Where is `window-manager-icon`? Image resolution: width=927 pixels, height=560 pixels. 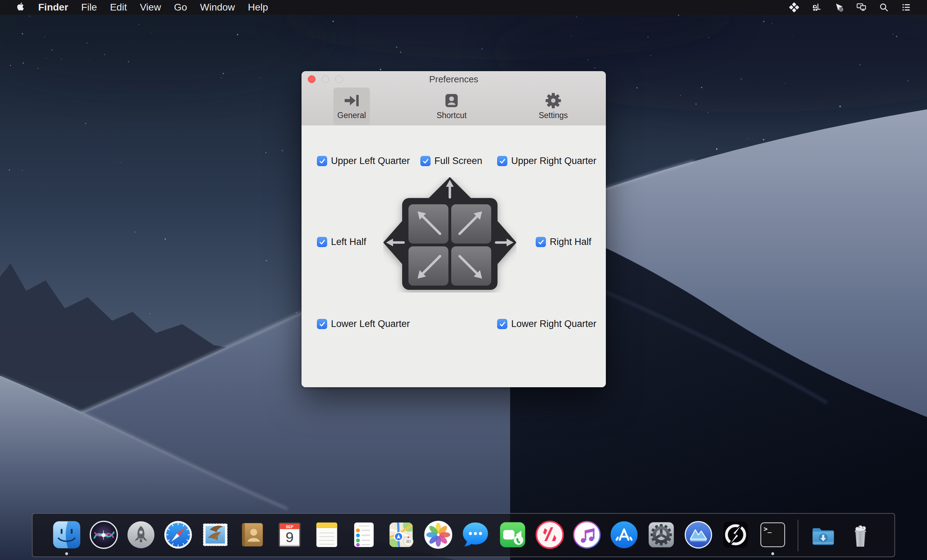 window-manager-icon is located at coordinates (794, 8).